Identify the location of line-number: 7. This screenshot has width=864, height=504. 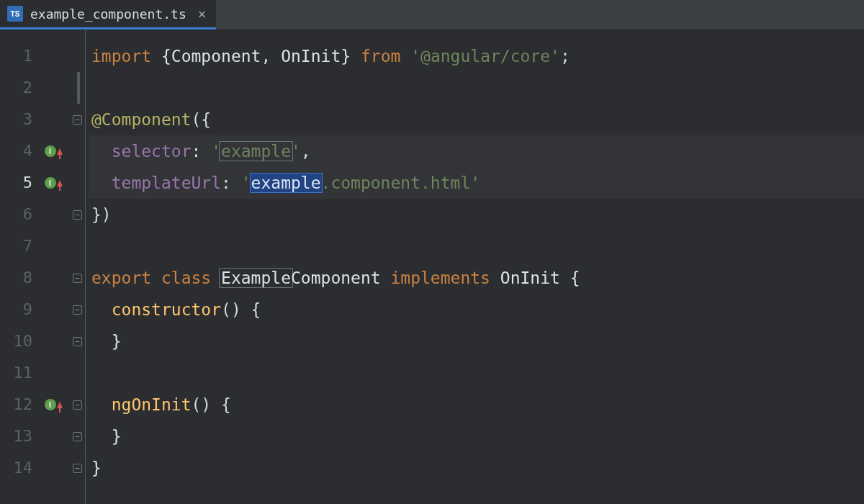
(19, 246).